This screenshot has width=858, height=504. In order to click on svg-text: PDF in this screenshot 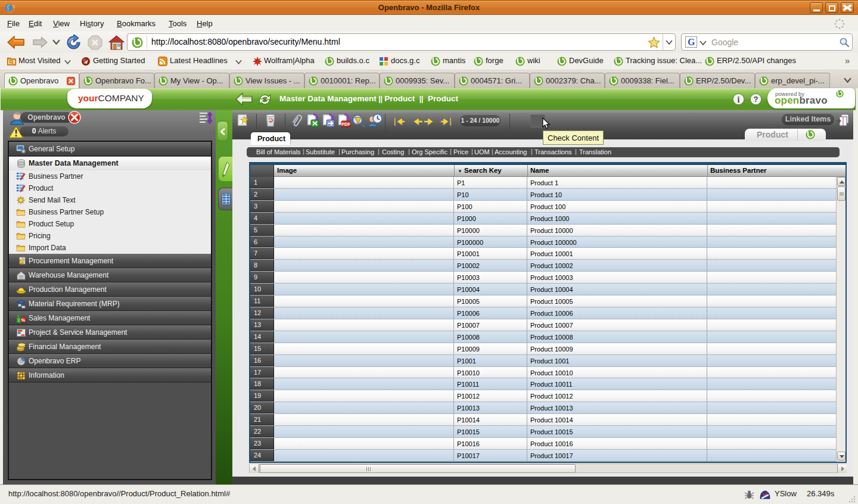, I will do `click(346, 124)`.